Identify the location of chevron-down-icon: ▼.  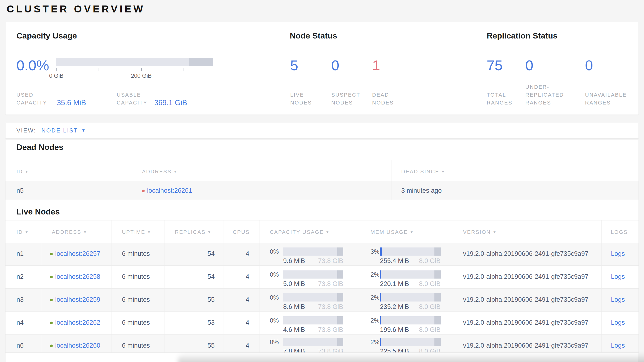
(84, 131).